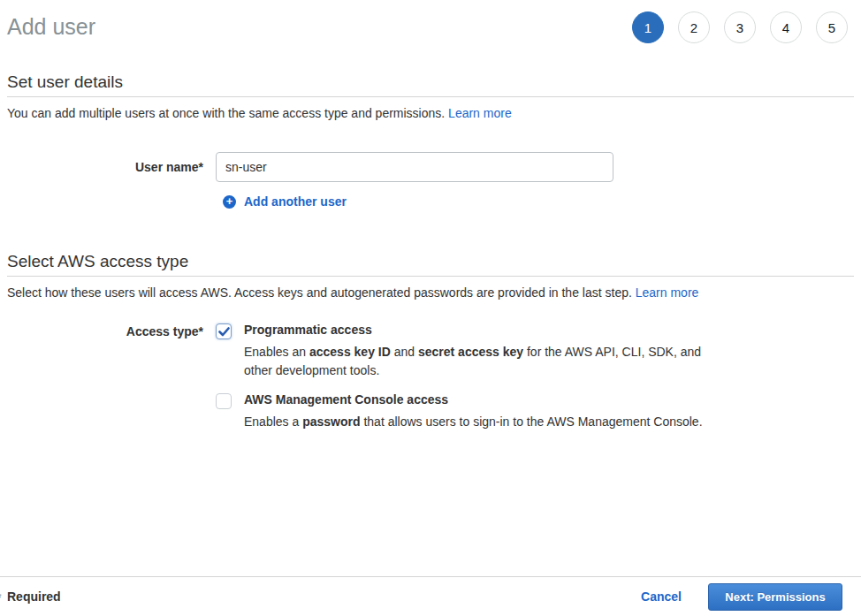  Describe the element at coordinates (461, 412) in the screenshot. I see `access-option-aws-management-console-access: AWS Management Console accessEnables a p…` at that location.